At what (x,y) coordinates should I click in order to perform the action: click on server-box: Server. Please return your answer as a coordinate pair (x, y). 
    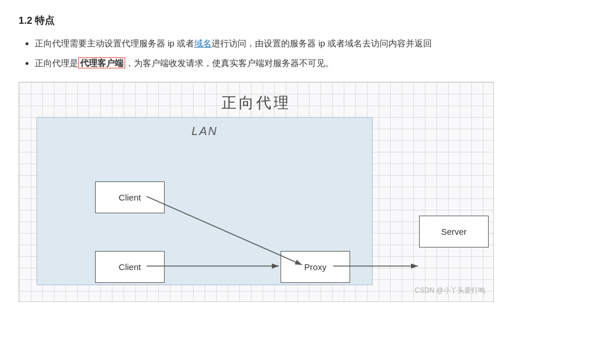
    Looking at the image, I should click on (454, 232).